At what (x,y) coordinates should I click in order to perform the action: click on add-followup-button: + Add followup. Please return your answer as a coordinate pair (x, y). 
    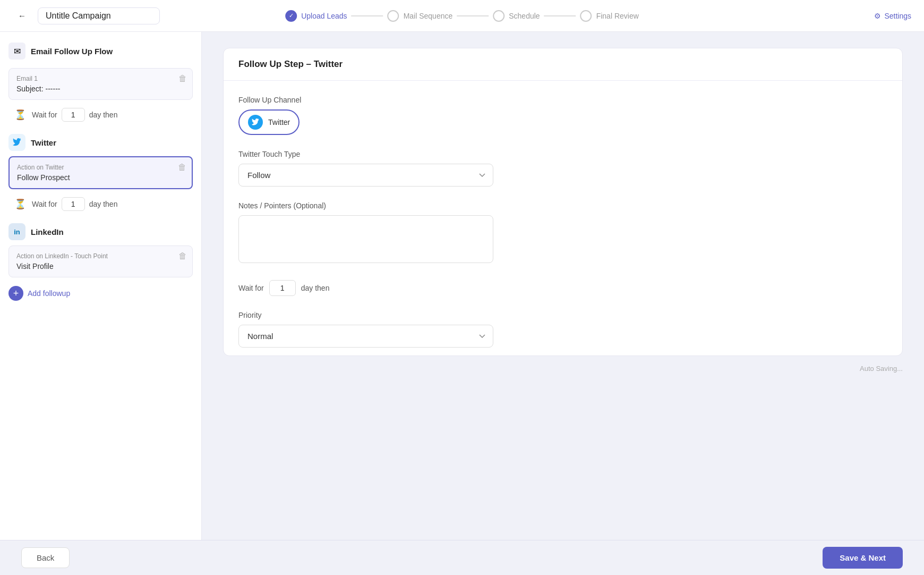
    Looking at the image, I should click on (39, 293).